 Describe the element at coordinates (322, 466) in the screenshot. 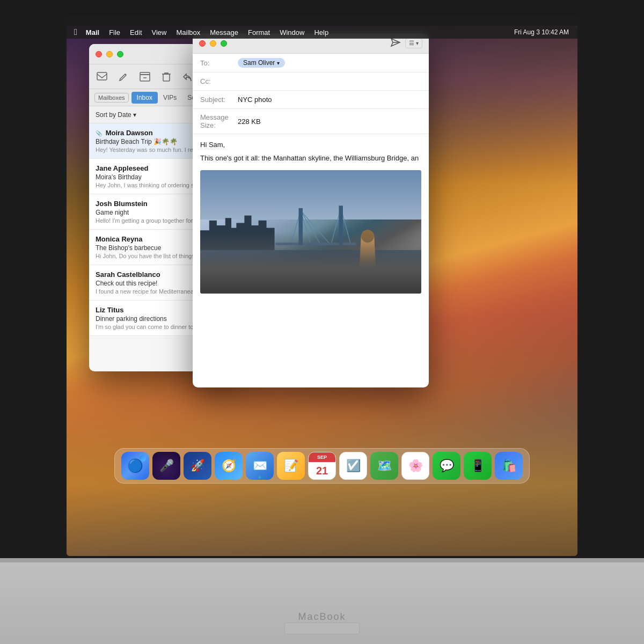

I see `dock-item-calendar: SEP 21` at that location.